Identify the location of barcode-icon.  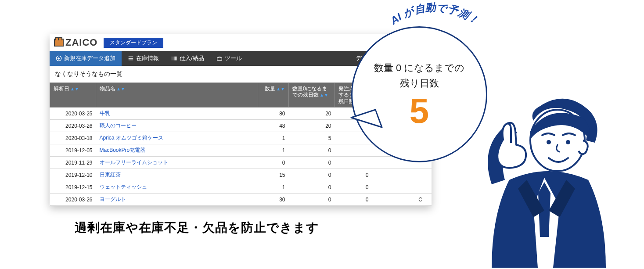
(174, 58).